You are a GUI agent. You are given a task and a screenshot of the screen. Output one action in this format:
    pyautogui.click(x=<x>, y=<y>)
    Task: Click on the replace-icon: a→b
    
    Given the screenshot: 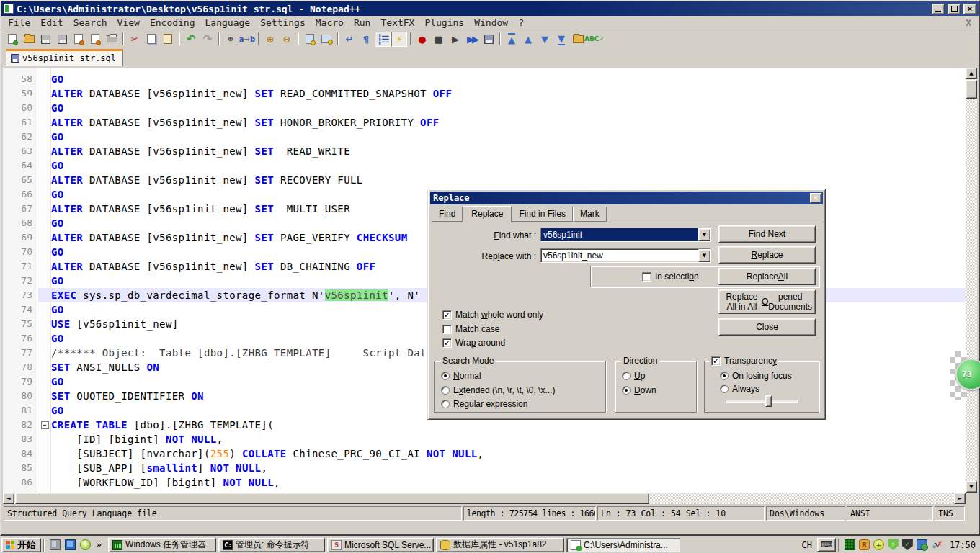 What is the action you would take?
    pyautogui.click(x=247, y=39)
    